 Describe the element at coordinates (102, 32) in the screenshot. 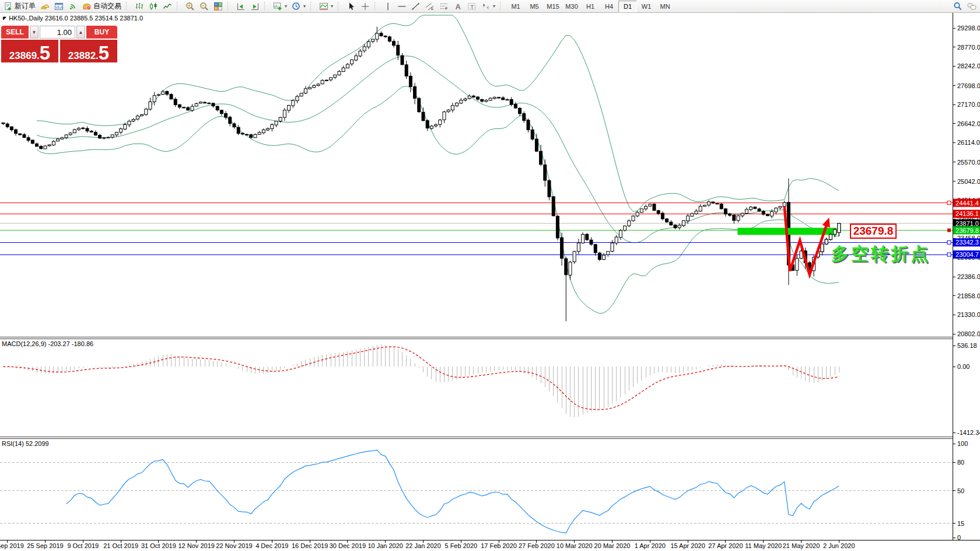

I see `buy-button: BUY` at that location.